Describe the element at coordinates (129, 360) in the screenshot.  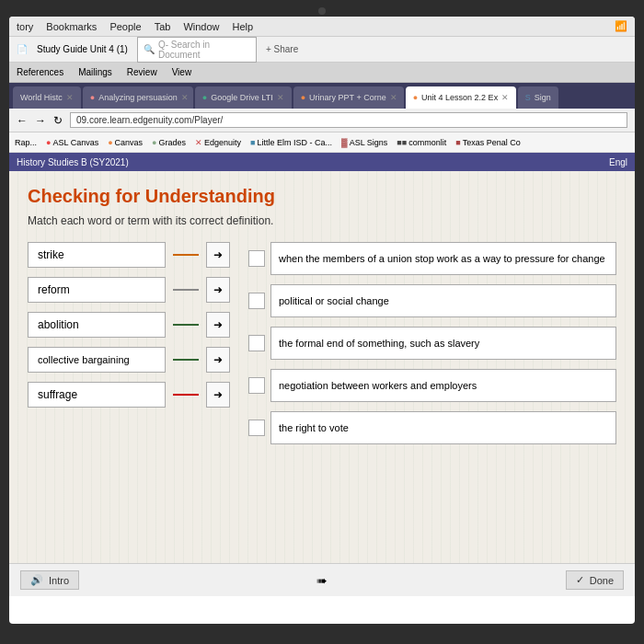
I see `term-row-collective: collective bargaining ➜` at that location.